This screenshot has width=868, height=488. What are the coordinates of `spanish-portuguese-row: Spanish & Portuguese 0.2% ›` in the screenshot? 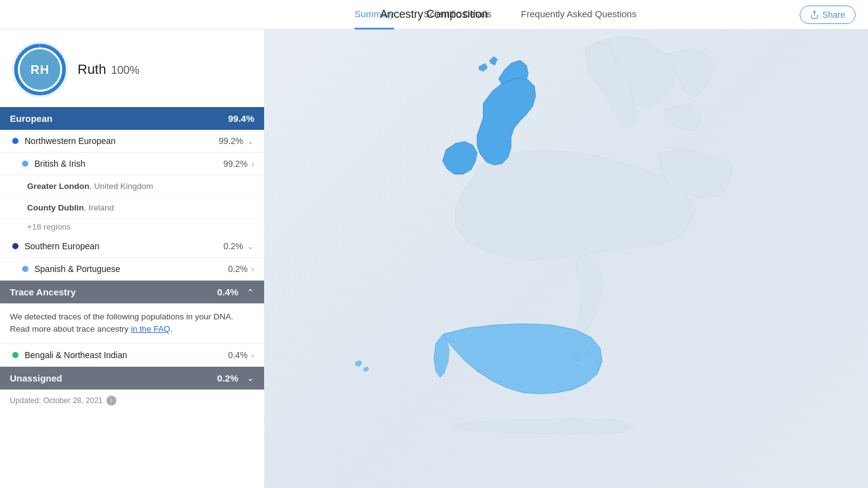 It's located at (132, 270).